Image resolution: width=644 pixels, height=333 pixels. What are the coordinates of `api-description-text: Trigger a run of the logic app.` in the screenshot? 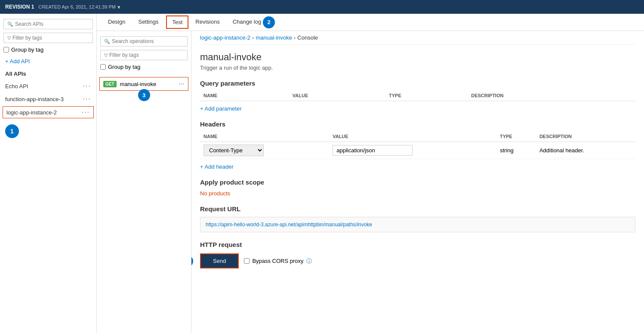 It's located at (237, 68).